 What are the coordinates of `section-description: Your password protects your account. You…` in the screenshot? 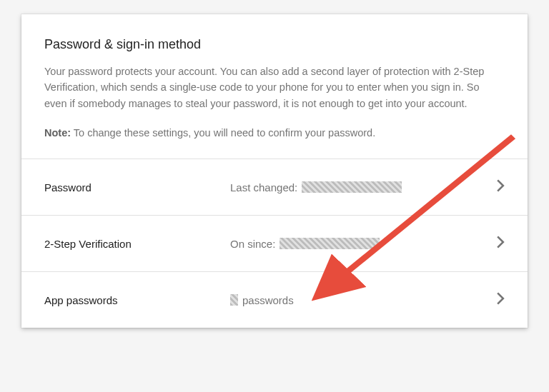 It's located at (274, 87).